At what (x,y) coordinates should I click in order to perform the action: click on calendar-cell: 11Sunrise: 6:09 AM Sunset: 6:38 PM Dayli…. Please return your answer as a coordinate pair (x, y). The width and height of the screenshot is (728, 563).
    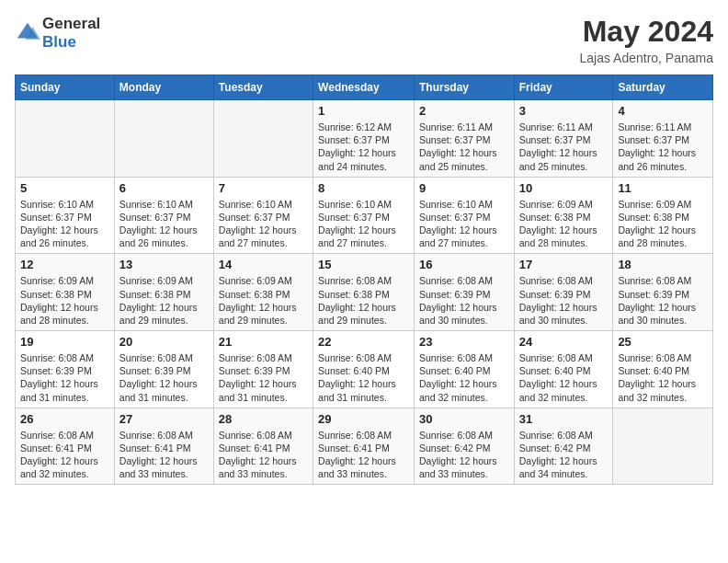
    Looking at the image, I should click on (664, 215).